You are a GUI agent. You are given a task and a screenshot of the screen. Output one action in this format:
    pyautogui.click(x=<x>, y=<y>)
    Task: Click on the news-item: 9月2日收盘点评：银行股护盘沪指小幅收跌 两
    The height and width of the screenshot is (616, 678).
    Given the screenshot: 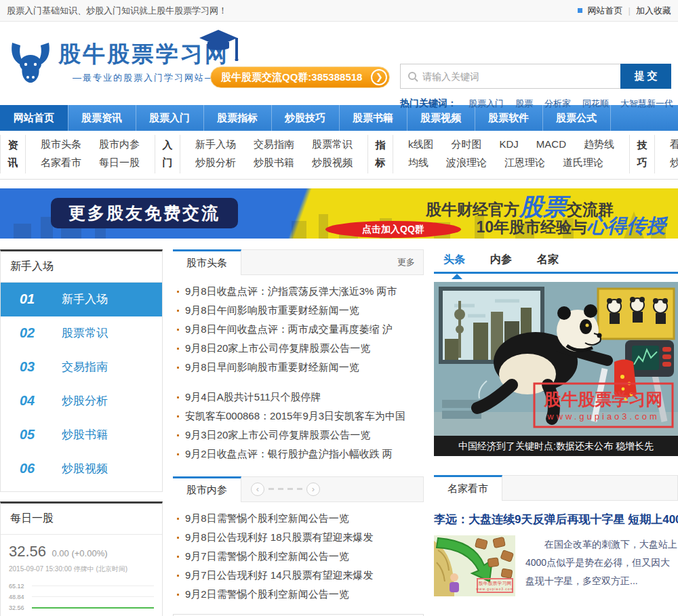 What is the action you would take?
    pyautogui.click(x=298, y=455)
    